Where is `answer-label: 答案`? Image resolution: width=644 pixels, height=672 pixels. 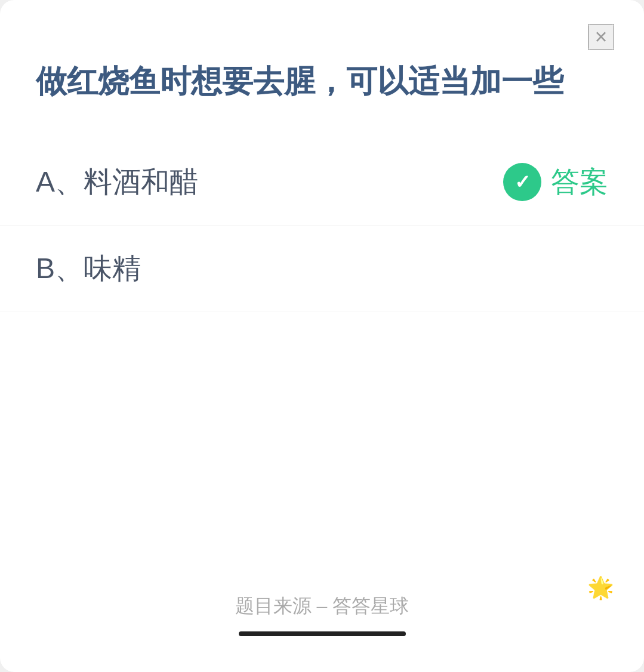
answer-label: 答案 is located at coordinates (580, 182).